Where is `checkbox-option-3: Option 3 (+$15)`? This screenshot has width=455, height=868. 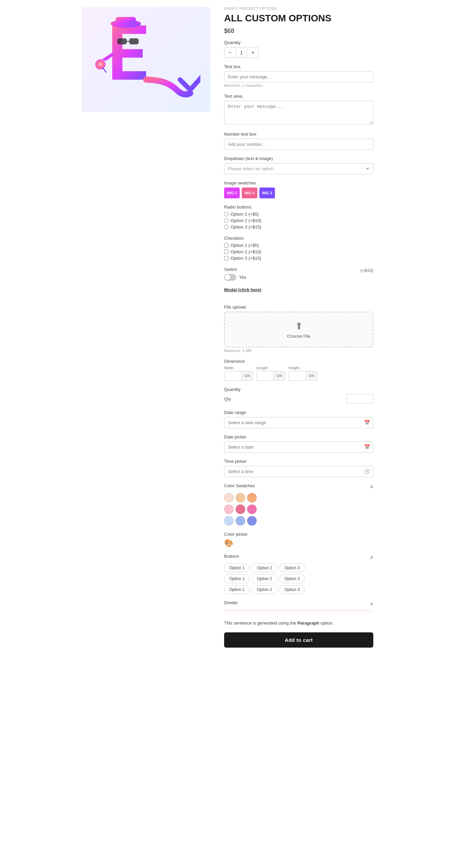 checkbox-option-3: Option 3 (+$15) is located at coordinates (299, 258).